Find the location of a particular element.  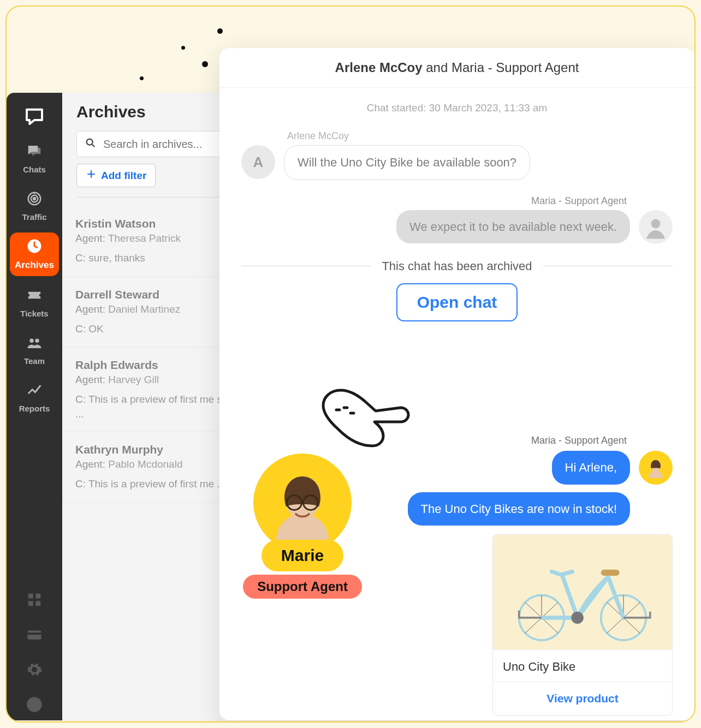

nav-label: Archives is located at coordinates (34, 265).